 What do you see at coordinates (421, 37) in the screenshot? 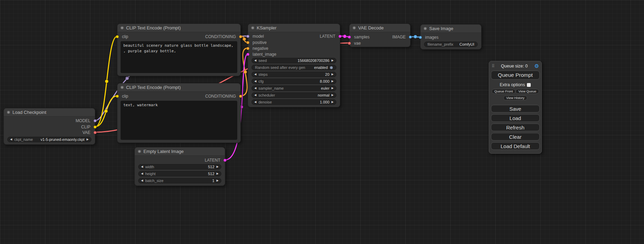
I see `images-input-dot` at bounding box center [421, 37].